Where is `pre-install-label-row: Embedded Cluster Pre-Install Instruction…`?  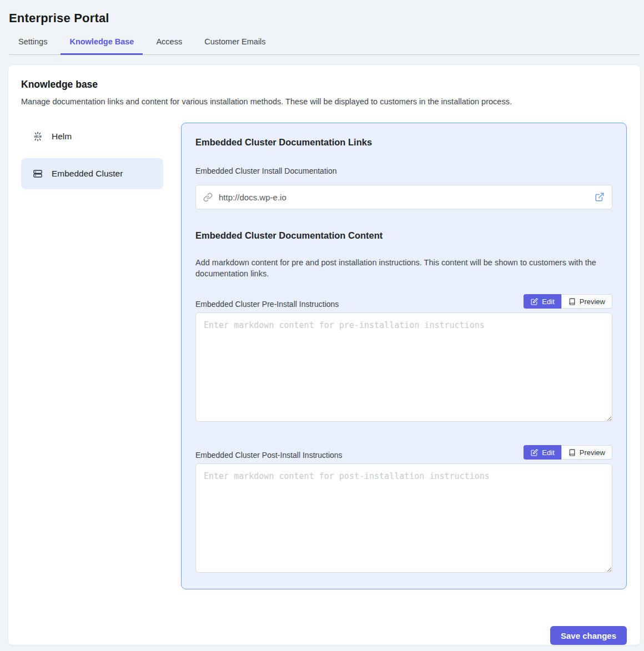 pre-install-label-row: Embedded Cluster Pre-Install Instruction… is located at coordinates (404, 301).